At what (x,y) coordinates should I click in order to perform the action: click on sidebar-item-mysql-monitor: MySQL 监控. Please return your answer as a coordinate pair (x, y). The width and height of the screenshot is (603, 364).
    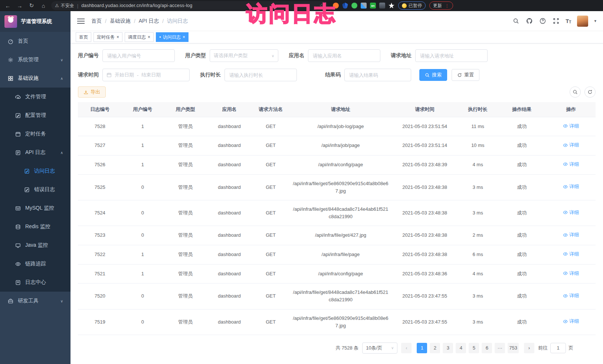
    Looking at the image, I should click on (35, 208).